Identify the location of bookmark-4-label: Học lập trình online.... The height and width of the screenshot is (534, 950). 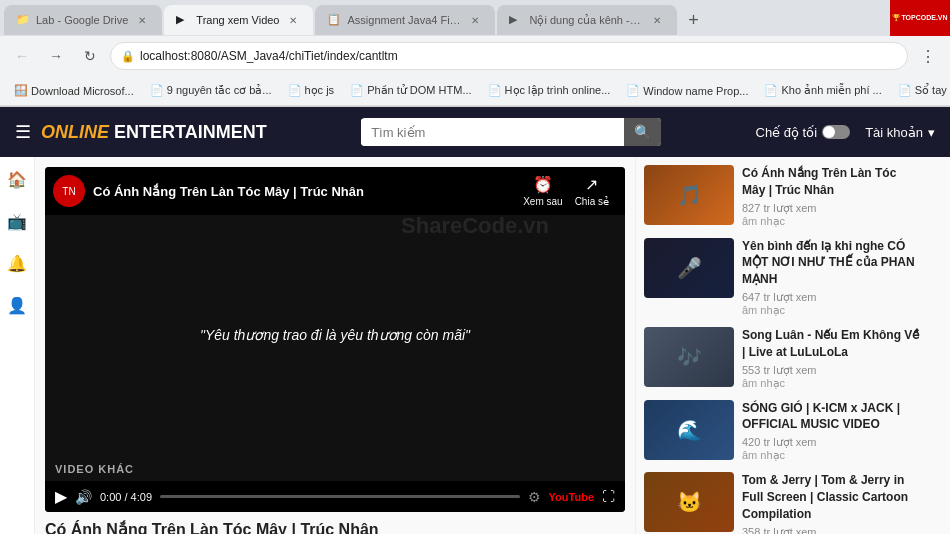
(558, 90).